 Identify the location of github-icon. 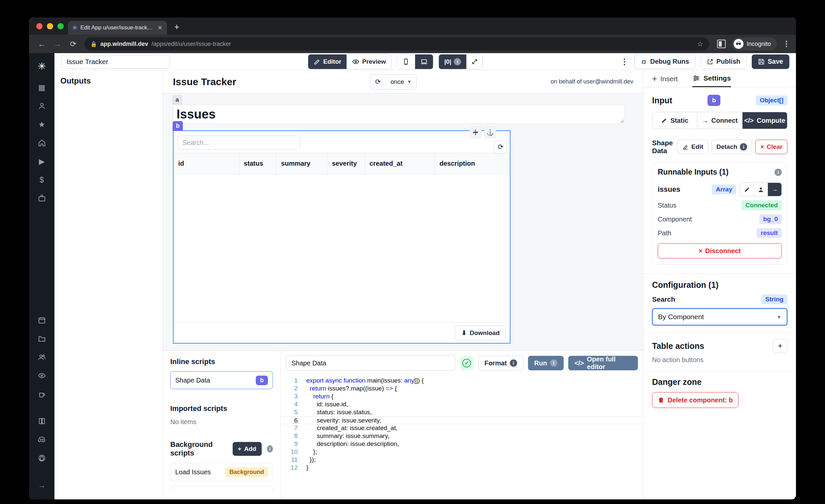
(42, 458).